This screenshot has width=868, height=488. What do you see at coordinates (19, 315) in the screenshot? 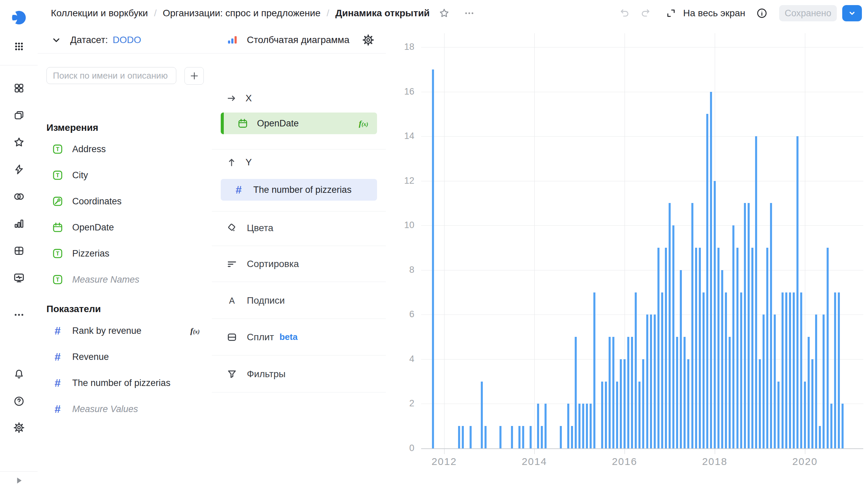
I see `sidebar-more-icon` at bounding box center [19, 315].